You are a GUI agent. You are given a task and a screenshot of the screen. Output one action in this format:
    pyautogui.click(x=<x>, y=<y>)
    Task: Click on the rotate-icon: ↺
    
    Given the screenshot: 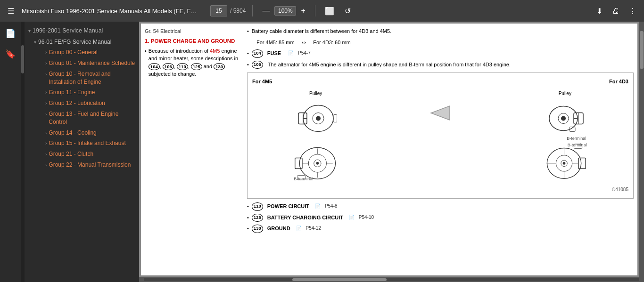 What is the action you would take?
    pyautogui.click(x=348, y=11)
    